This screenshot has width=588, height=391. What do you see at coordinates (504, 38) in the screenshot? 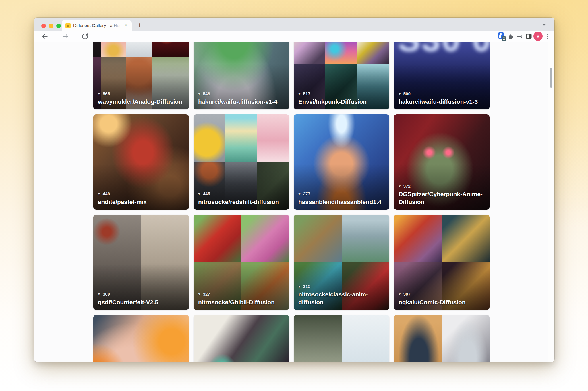
I see `extension-badge-count: 2` at bounding box center [504, 38].